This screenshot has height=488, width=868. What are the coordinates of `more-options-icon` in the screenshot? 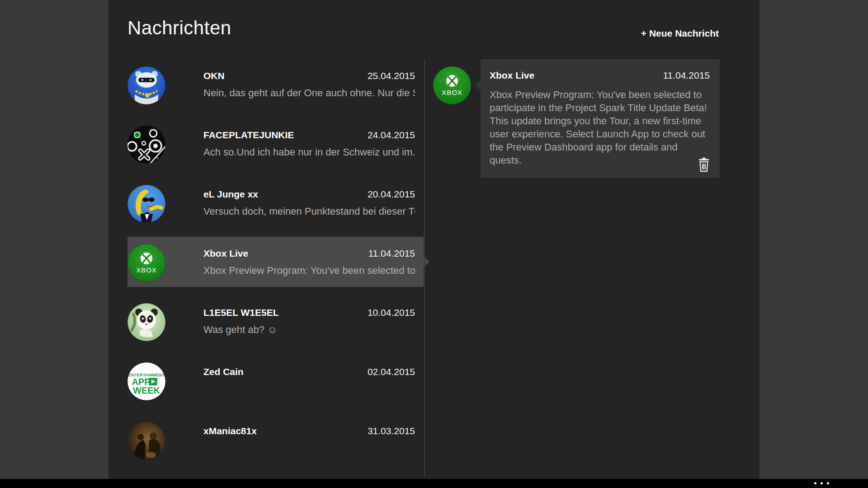 It's located at (822, 483).